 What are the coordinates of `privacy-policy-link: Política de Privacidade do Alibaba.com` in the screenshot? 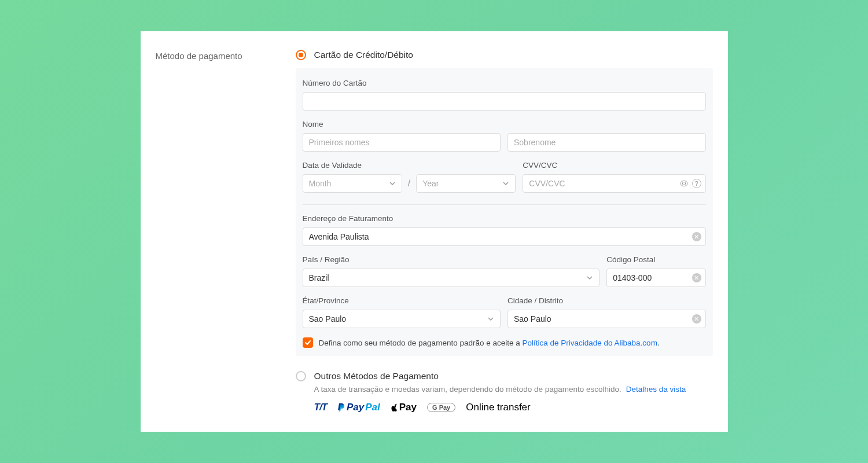 It's located at (589, 343).